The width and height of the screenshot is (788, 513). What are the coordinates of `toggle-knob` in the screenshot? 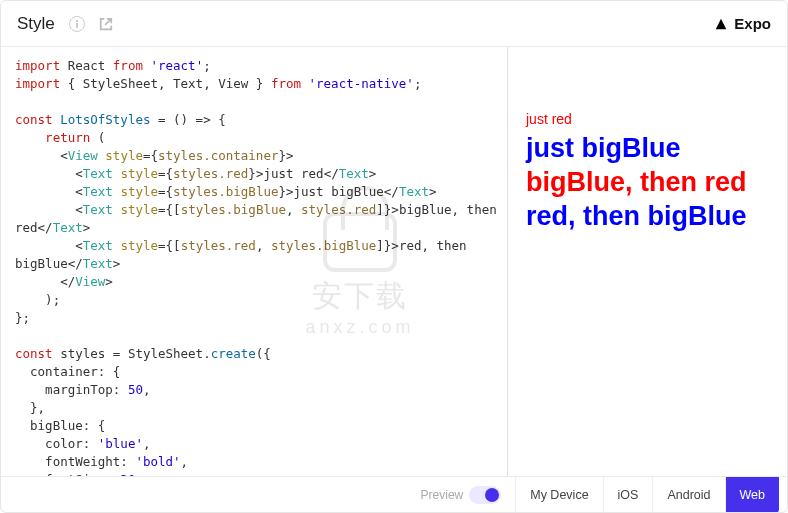 It's located at (492, 495).